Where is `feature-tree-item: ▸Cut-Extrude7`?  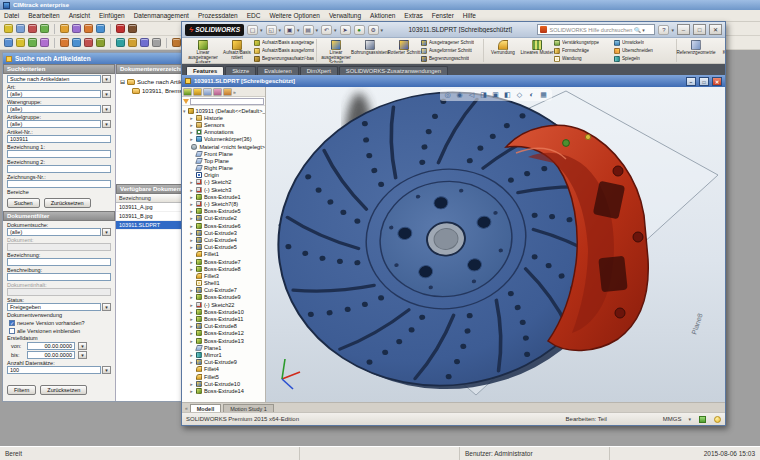
feature-tree-item: ▸Cut-Extrude7 is located at coordinates (224, 290).